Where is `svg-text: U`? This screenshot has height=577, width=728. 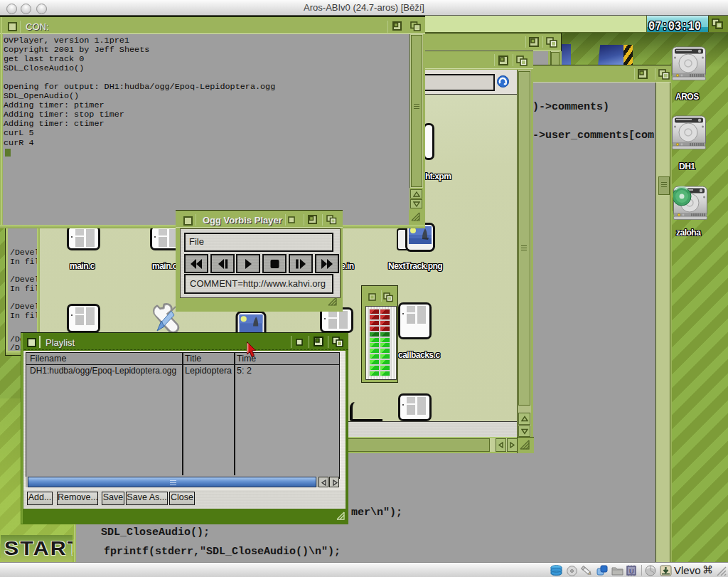
svg-text: U is located at coordinates (631, 571).